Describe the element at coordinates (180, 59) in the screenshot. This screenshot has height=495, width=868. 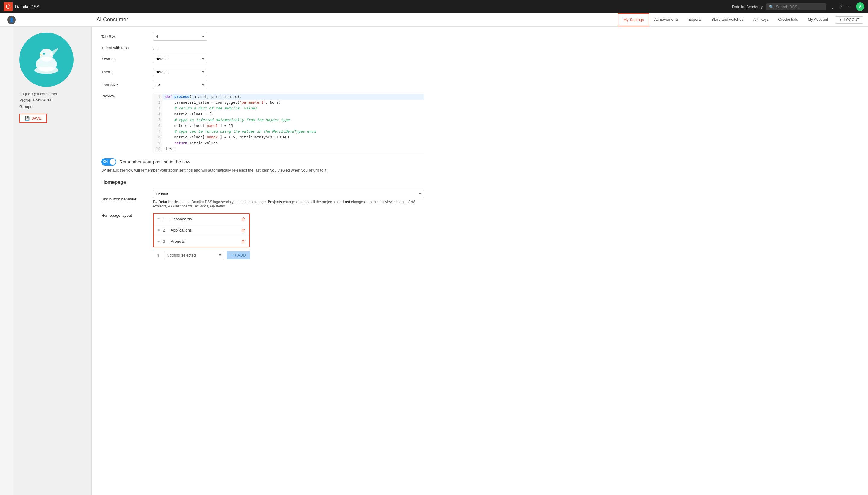
I see `keymap-select: default vim emacs` at that location.